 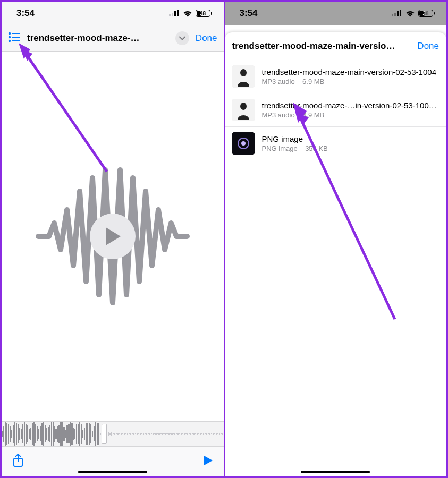 I want to click on preview-header: trendsetter-mood-maze-… Done, so click(x=113, y=38).